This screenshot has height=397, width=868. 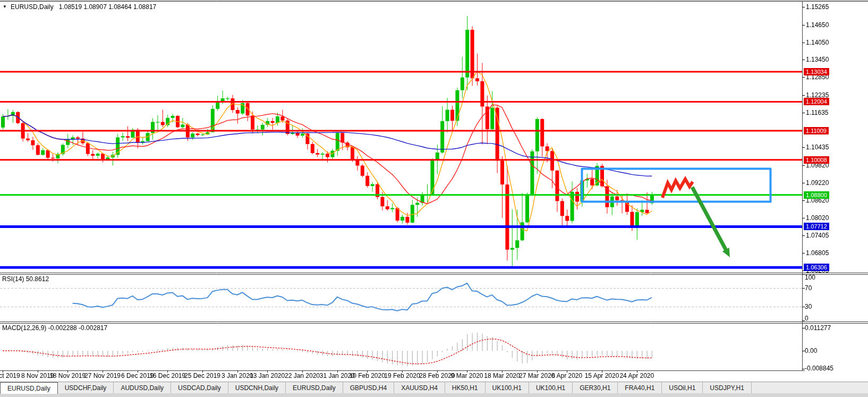 I want to click on chart-dropdown-icon: ▼, so click(x=5, y=6).